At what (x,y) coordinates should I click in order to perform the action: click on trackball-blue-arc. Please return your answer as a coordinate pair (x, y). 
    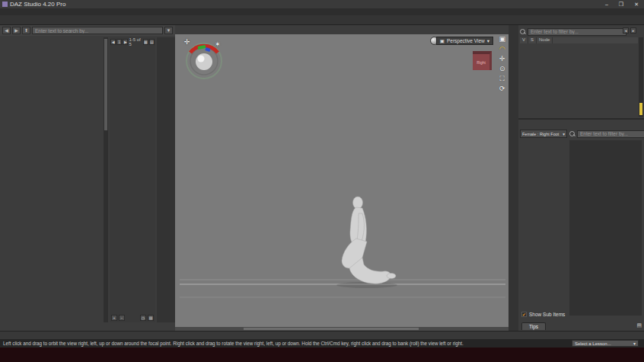
    Looking at the image, I should click on (208, 50).